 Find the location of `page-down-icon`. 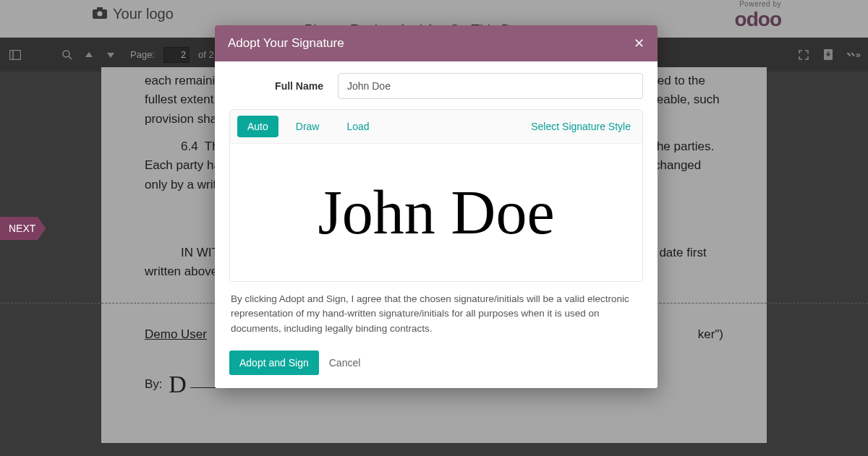

page-down-icon is located at coordinates (111, 55).